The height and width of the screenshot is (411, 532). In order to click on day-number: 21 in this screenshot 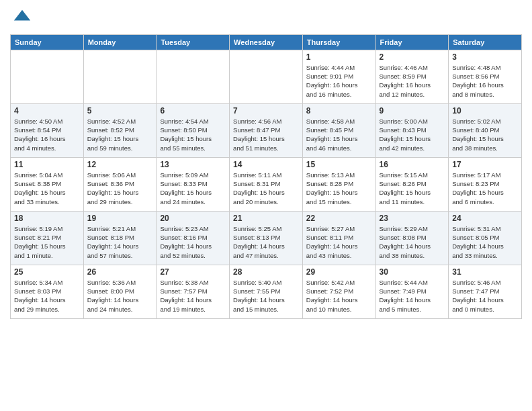, I will do `click(266, 218)`.